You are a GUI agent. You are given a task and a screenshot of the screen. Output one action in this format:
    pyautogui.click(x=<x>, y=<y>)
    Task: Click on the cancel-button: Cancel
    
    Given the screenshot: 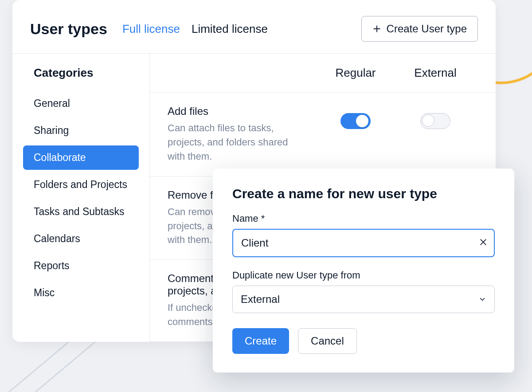 What is the action you would take?
    pyautogui.click(x=327, y=341)
    